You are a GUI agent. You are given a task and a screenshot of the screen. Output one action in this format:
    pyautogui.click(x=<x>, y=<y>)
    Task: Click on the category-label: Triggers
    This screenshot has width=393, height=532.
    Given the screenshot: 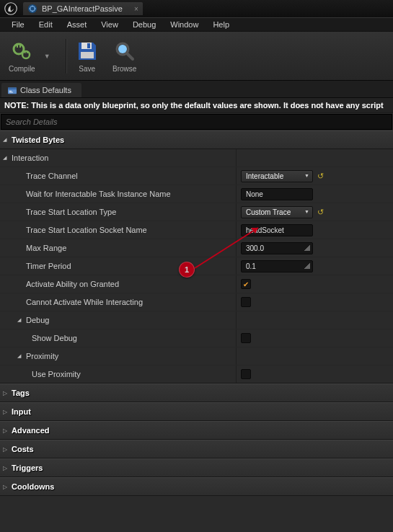 What is the action you would take?
    pyautogui.click(x=27, y=468)
    